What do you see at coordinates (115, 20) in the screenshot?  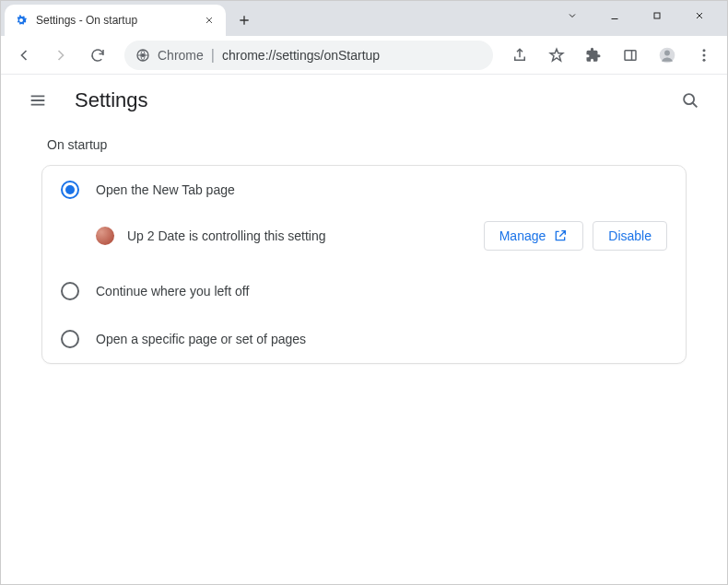 I see `browser-tab: Settings - On startup` at bounding box center [115, 20].